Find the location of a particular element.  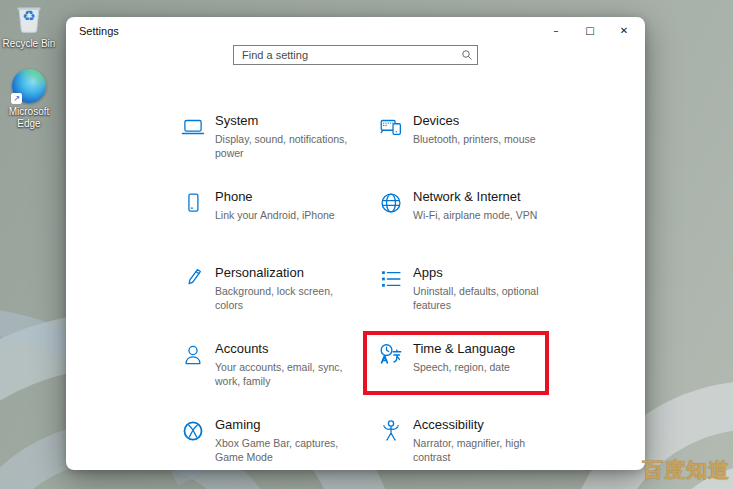

recycle-bin-icon: ♻ is located at coordinates (29, 18).